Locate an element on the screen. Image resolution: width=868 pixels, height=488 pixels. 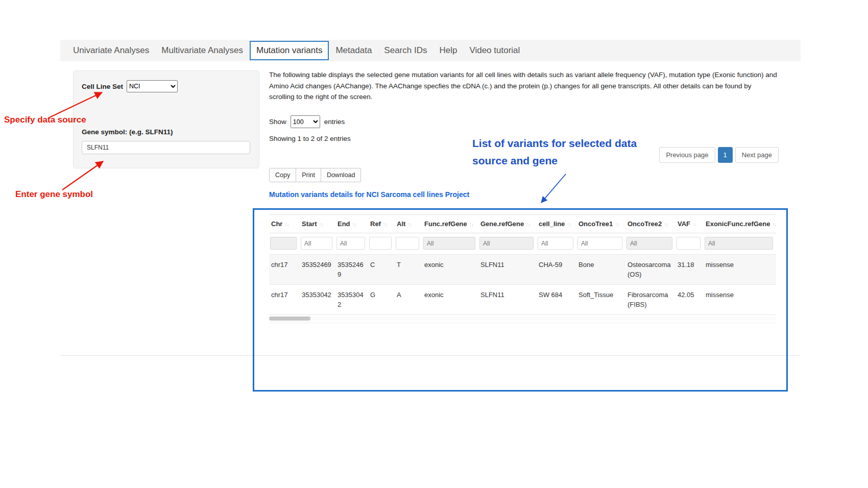
column-header-vaf: VAF↑↓ is located at coordinates (689, 224).